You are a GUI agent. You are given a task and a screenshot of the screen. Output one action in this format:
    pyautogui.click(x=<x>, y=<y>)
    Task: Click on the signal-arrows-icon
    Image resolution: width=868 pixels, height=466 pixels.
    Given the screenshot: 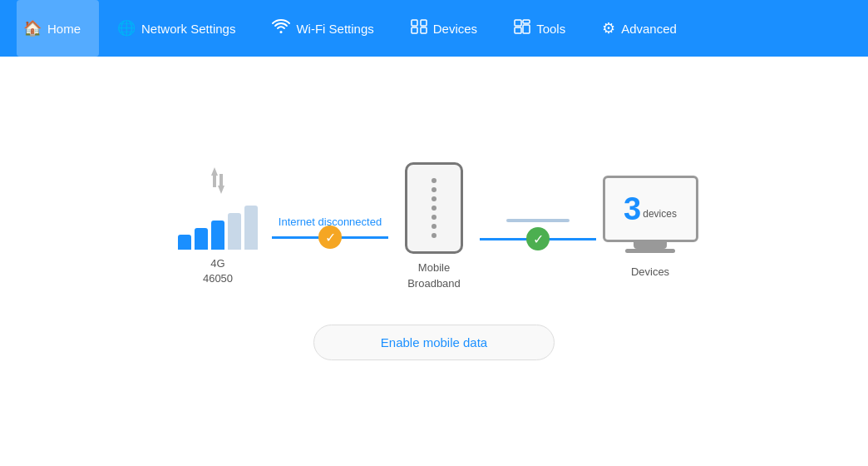 What is the action you would take?
    pyautogui.click(x=218, y=183)
    